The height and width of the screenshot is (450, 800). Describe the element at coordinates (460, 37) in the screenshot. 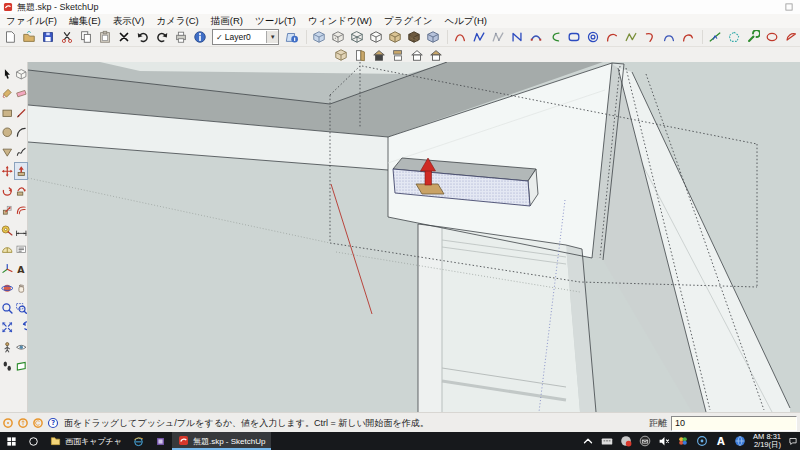

I see `bezier-arc-icon` at that location.